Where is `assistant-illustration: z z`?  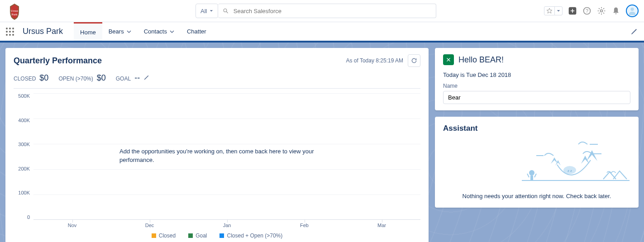
assistant-illustration: z z is located at coordinates (537, 162).